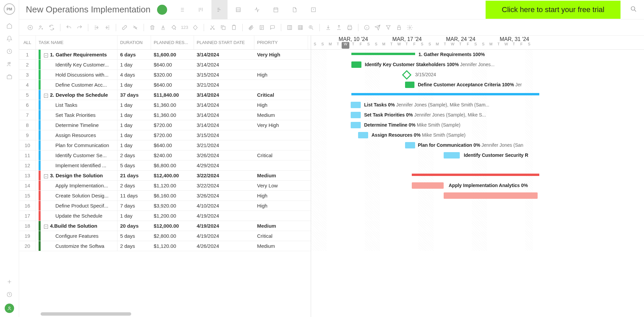  I want to click on task-row: 12Implement Identified ...5 days$6,800.0…, so click(165, 166).